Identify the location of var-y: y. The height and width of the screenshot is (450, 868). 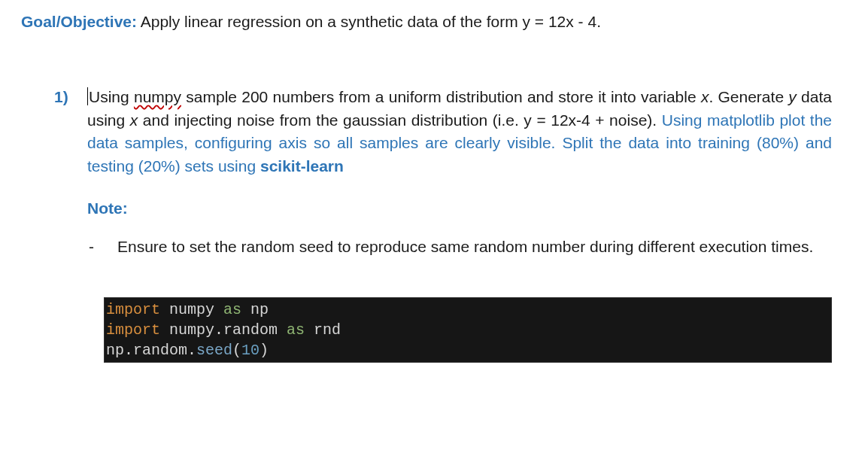
(793, 96).